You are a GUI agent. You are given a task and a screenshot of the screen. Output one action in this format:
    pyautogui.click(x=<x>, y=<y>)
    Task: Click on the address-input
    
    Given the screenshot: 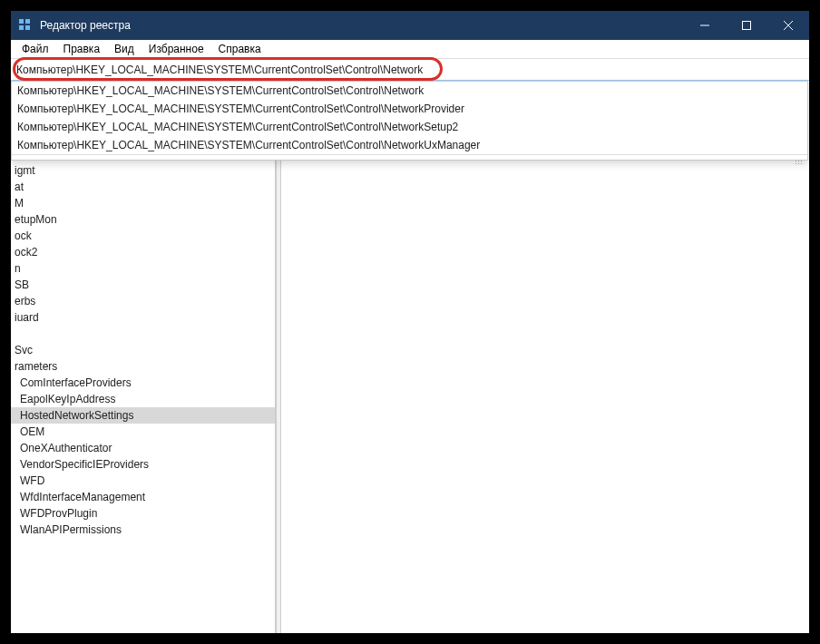 What is the action you would take?
    pyautogui.click(x=410, y=70)
    